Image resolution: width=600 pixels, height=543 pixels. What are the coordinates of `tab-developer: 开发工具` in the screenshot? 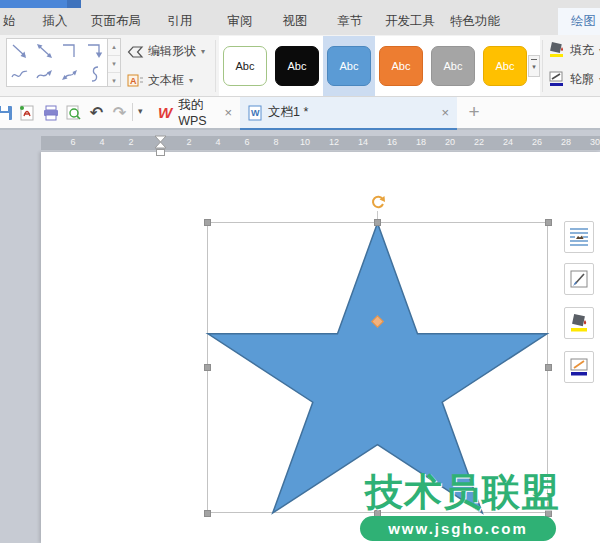 It's located at (410, 22).